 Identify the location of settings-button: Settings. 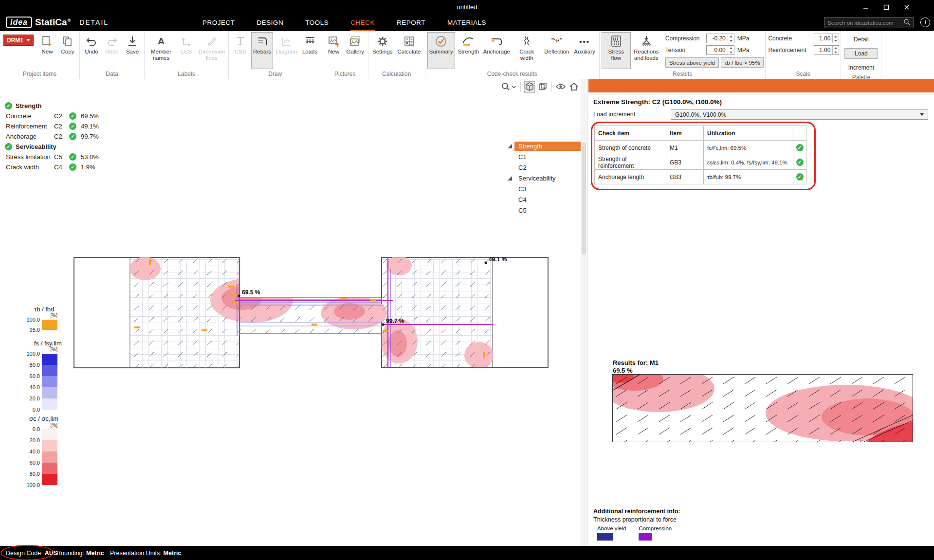
(383, 51).